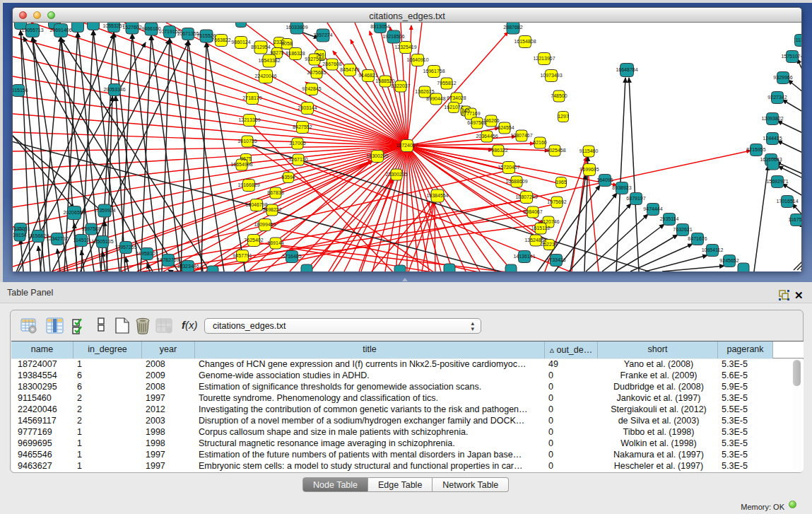 This screenshot has width=812, height=514. Describe the element at coordinates (102, 242) in the screenshot. I see `svg-text: 12505135` at that location.